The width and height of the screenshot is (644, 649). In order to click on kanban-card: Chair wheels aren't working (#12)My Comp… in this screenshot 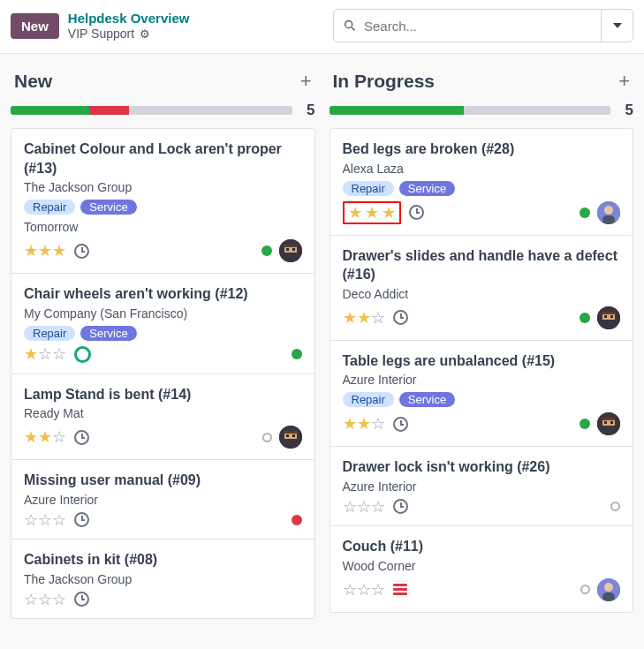, I will do `click(163, 324)`.